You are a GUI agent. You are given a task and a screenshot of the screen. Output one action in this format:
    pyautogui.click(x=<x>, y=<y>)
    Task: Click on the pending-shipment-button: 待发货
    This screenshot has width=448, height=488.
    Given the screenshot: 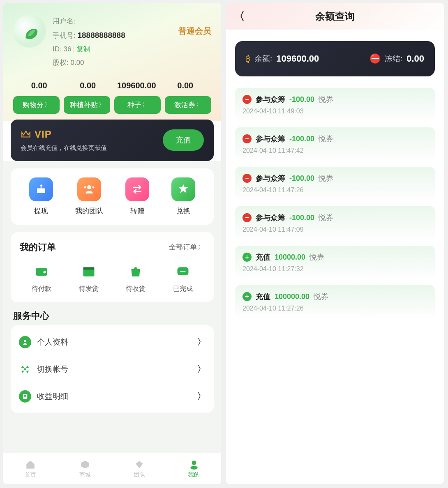 What is the action you would take?
    pyautogui.click(x=89, y=278)
    